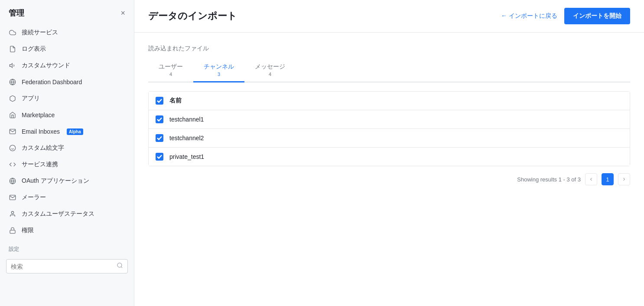  I want to click on lock-icon, so click(13, 230).